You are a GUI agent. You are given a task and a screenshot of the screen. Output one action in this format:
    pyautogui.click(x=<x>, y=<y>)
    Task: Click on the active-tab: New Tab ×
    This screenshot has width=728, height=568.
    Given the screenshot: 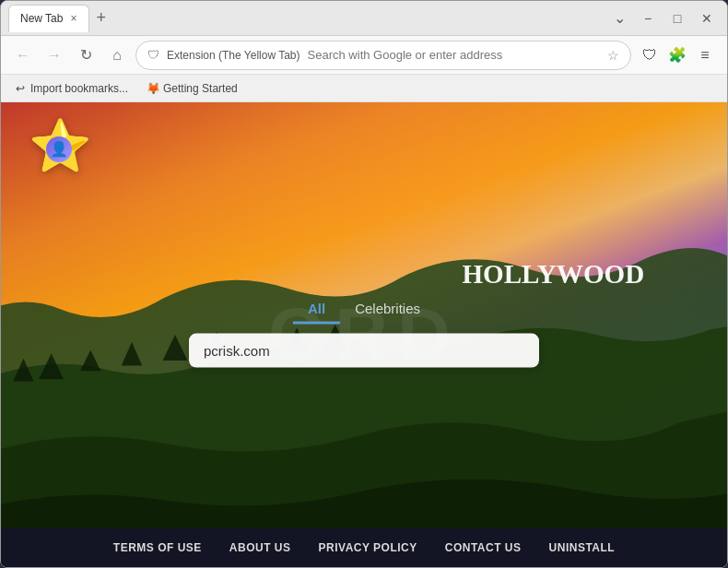 What is the action you would take?
    pyautogui.click(x=49, y=18)
    